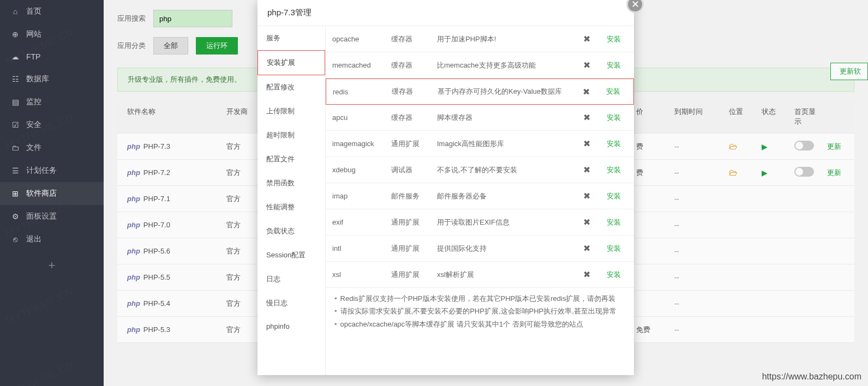  I want to click on ext-name: xsl, so click(362, 275).